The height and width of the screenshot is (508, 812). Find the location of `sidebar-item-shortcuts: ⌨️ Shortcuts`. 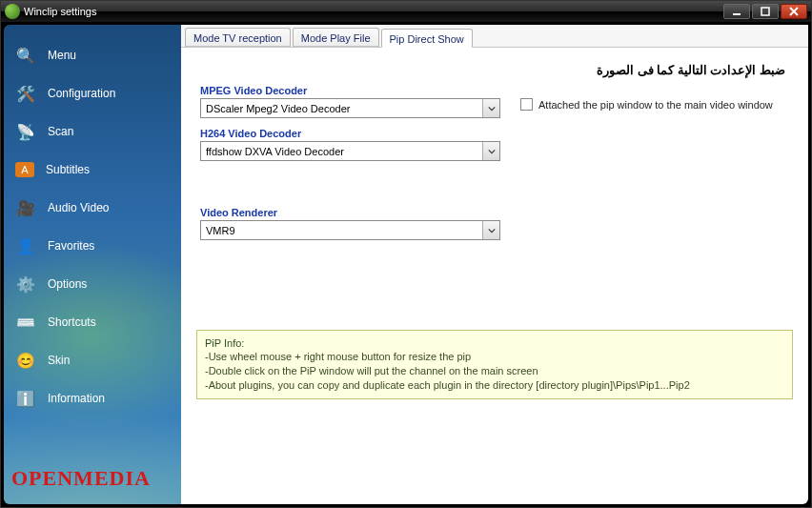

sidebar-item-shortcuts: ⌨️ Shortcuts is located at coordinates (92, 322).